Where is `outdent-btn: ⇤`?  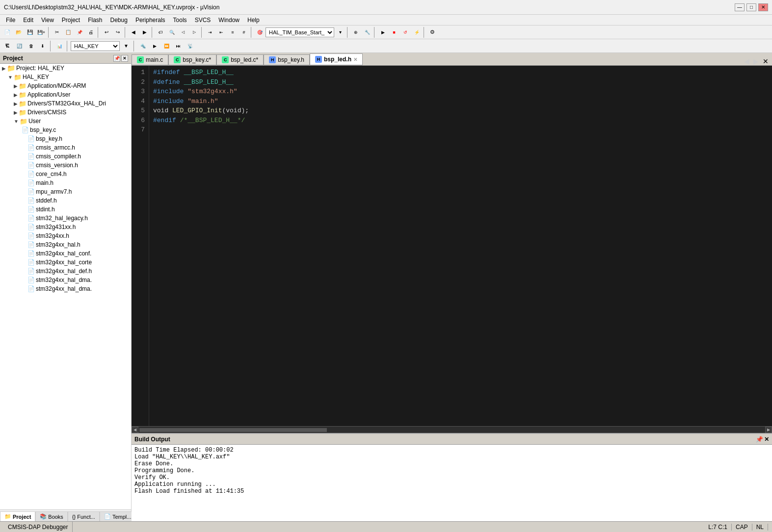 outdent-btn: ⇤ is located at coordinates (221, 32).